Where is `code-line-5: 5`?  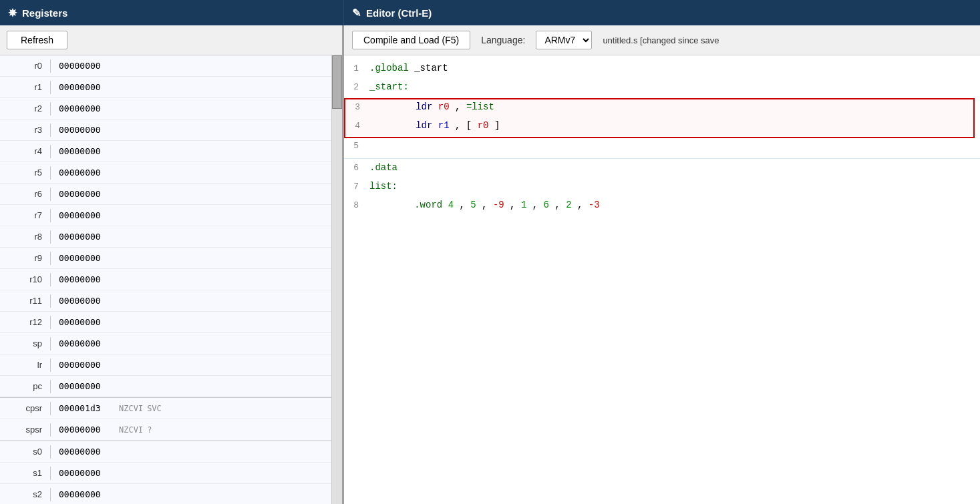
code-line-5: 5 is located at coordinates (662, 148).